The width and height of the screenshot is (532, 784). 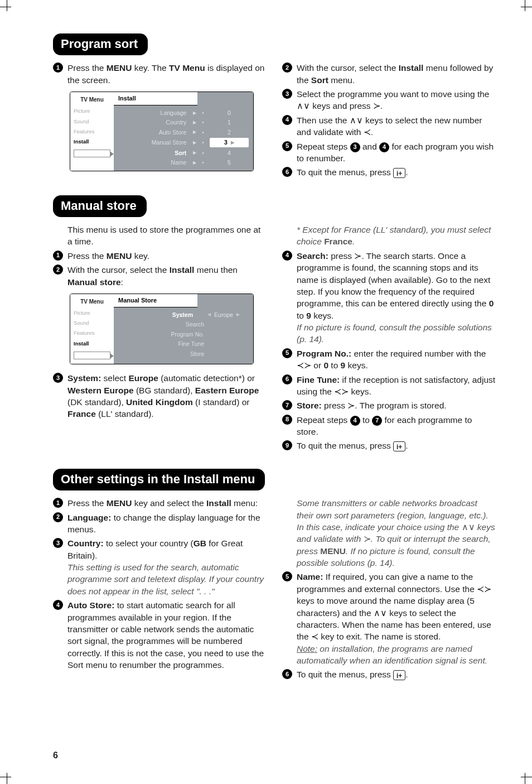 I want to click on page-number: 6, so click(x=56, y=756).